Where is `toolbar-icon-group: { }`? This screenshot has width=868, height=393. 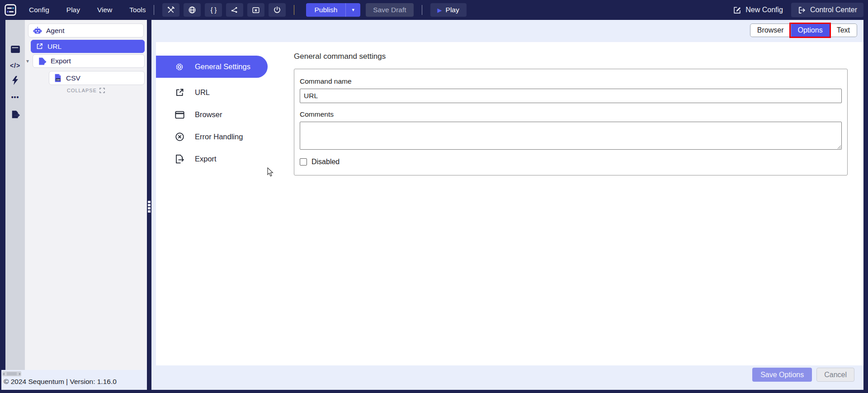
toolbar-icon-group: { } is located at coordinates (224, 10).